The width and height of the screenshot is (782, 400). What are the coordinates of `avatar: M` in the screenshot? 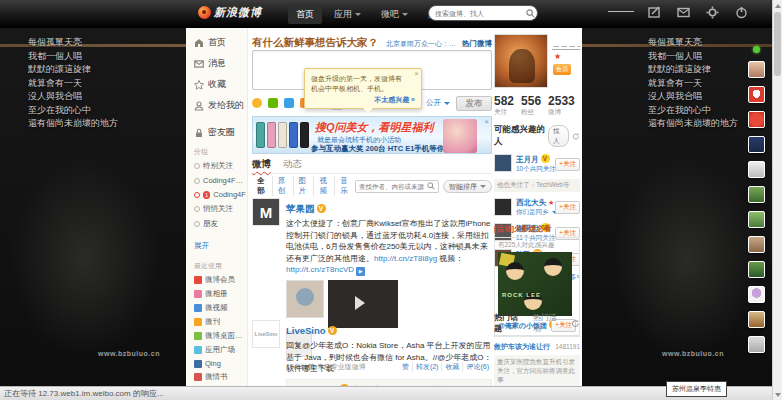 It's located at (266, 212).